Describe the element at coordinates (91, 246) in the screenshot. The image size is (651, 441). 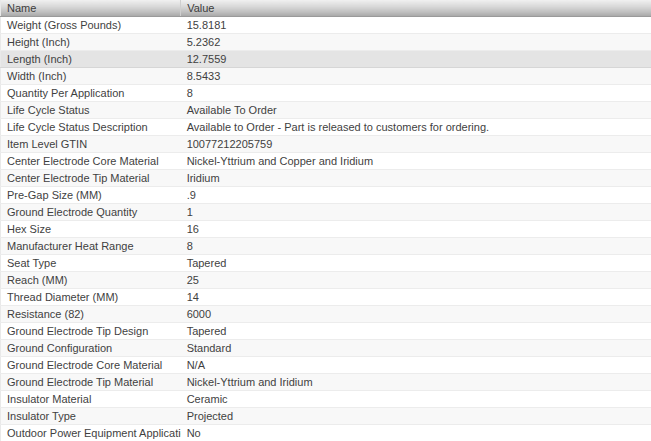
I see `attribute-name-cell: Manufacturer Heat Range` at that location.